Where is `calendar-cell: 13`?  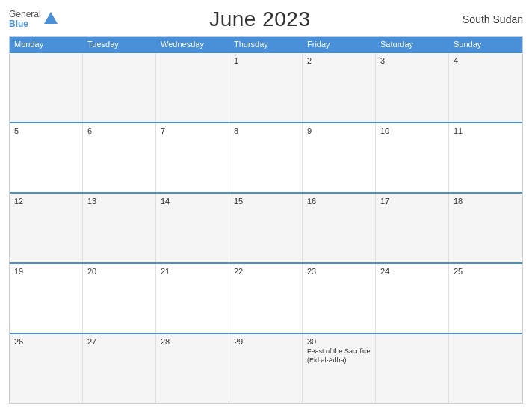 calendar-cell: 13 is located at coordinates (120, 228).